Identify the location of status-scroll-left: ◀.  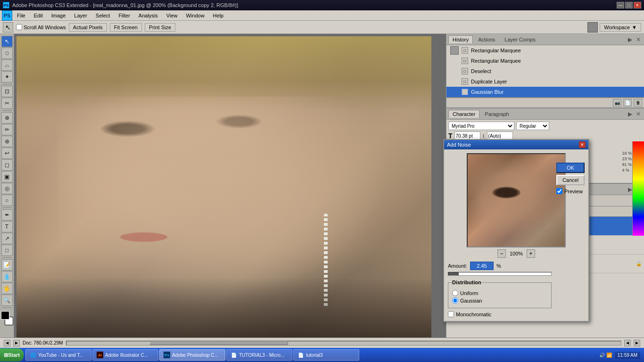
(627, 343).